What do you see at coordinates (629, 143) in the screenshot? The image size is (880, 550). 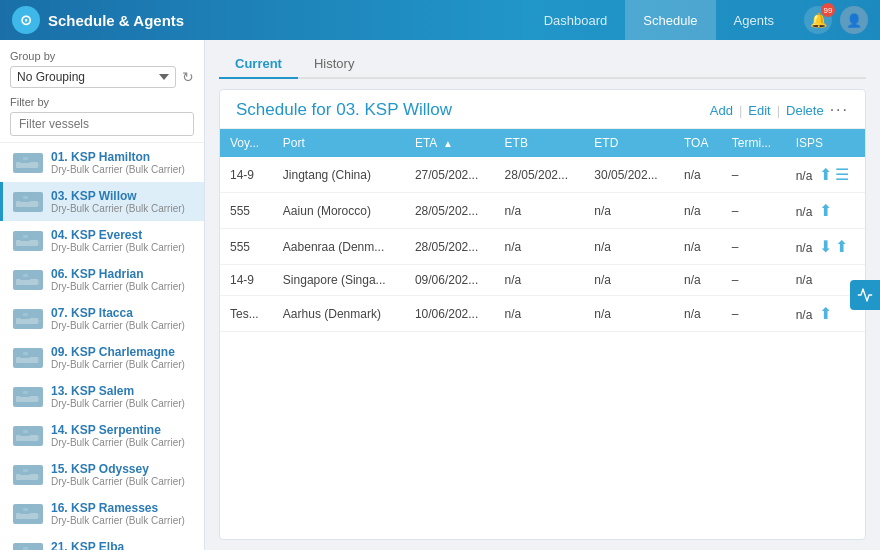 I see `col-etd: ETD` at bounding box center [629, 143].